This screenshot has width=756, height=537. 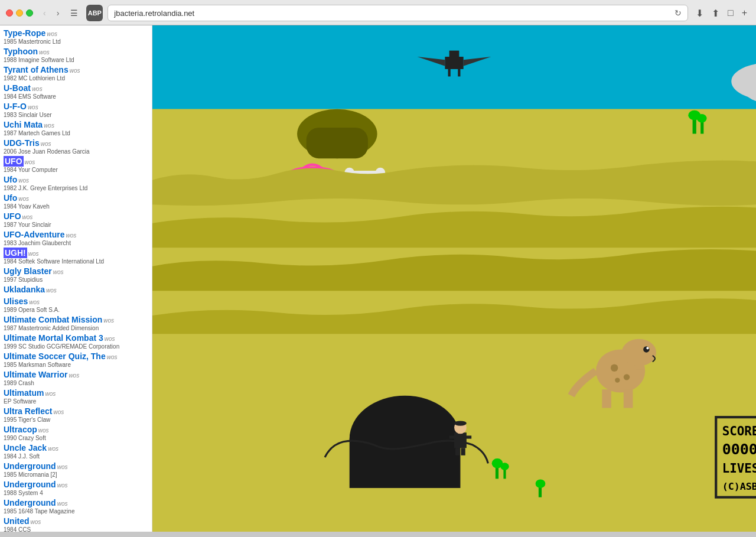 I want to click on adblock-button: ABP, so click(x=94, y=13).